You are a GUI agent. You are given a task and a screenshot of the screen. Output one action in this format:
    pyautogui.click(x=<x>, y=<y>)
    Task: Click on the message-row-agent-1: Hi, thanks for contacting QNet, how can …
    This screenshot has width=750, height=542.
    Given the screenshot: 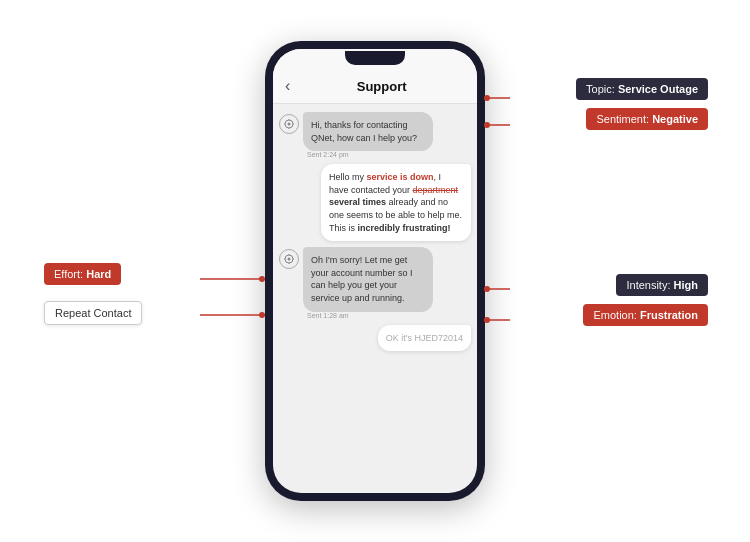 What is the action you would take?
    pyautogui.click(x=375, y=135)
    